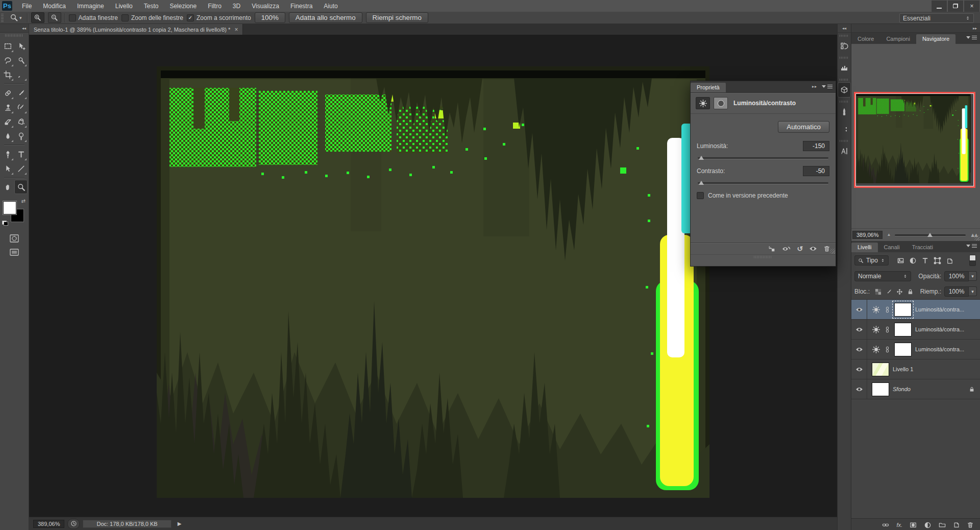 This screenshot has width=980, height=530. Describe the element at coordinates (844, 151) in the screenshot. I see `character-panel-button` at that location.